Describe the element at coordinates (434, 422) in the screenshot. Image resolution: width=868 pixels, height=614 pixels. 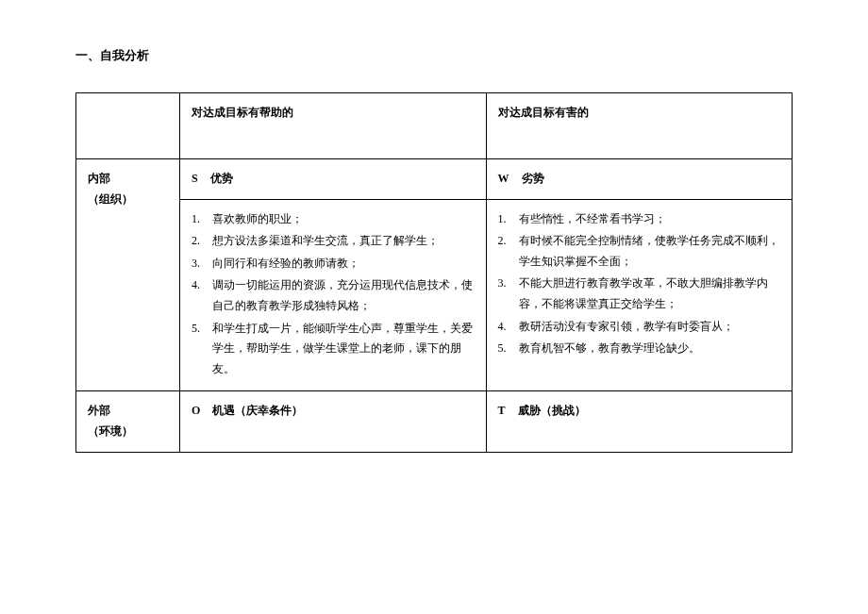
I see `external-label-row: 外部 （环境） O 机遇（庆幸条件） T 威胁（挑战）` at that location.